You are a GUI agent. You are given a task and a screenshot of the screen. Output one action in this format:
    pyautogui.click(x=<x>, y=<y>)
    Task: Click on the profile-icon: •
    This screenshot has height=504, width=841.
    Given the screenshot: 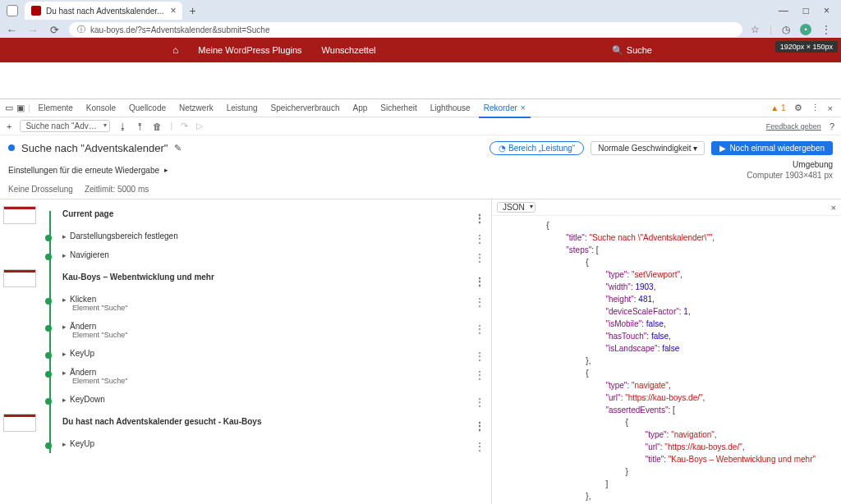 What is the action you would take?
    pyautogui.click(x=806, y=30)
    